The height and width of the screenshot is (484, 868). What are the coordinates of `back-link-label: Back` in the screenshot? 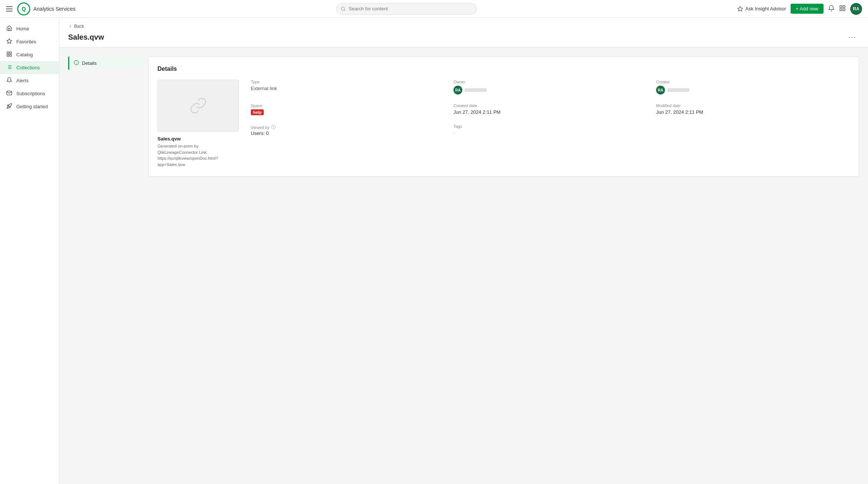 It's located at (79, 26).